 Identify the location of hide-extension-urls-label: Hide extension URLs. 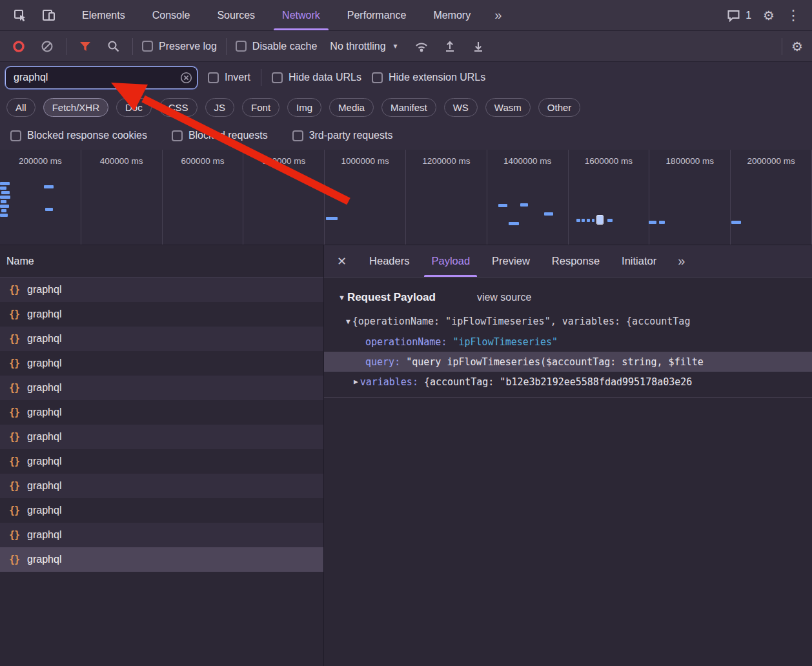
(437, 77).